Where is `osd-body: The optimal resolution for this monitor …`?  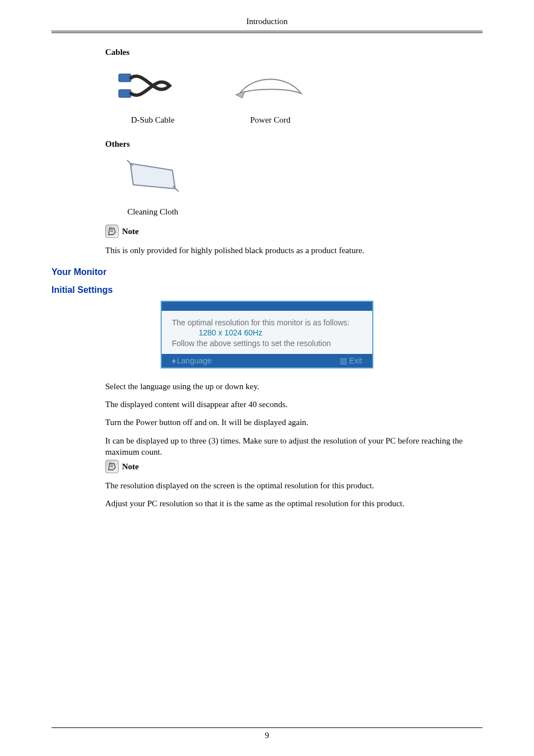
osd-body: The optimal resolution for this monitor … is located at coordinates (267, 333).